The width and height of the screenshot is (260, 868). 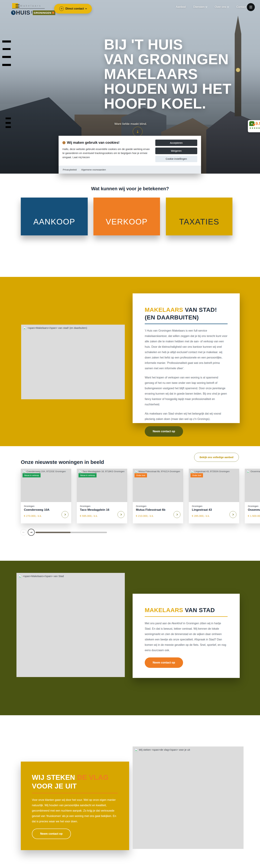 I want to click on property-card: Lingestraat 43, 9725GN Groningen Onder b…, so click(x=214, y=496).